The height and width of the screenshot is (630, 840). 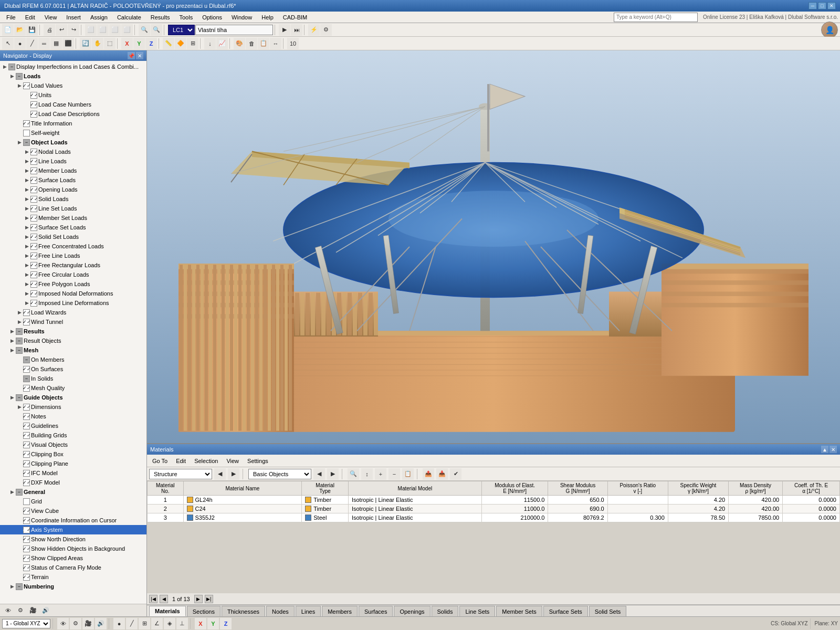 I want to click on menu-cadbim: CAD-BIM, so click(x=295, y=17).